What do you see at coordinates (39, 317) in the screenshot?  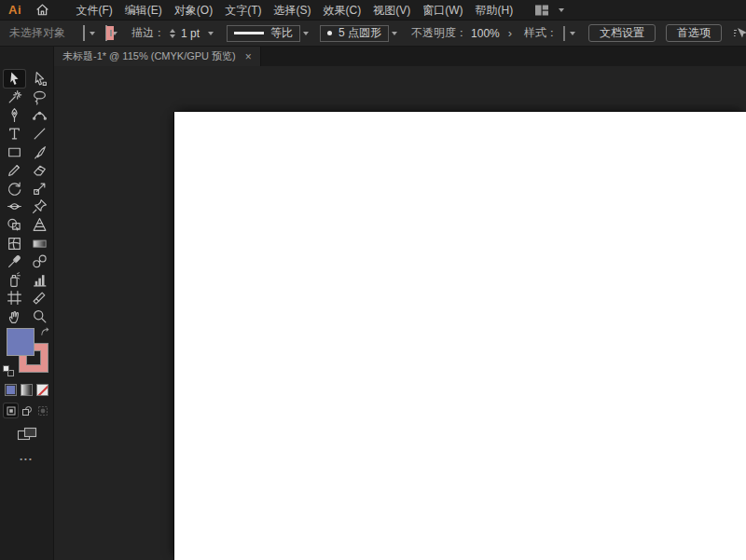 I see `zoom-tool` at bounding box center [39, 317].